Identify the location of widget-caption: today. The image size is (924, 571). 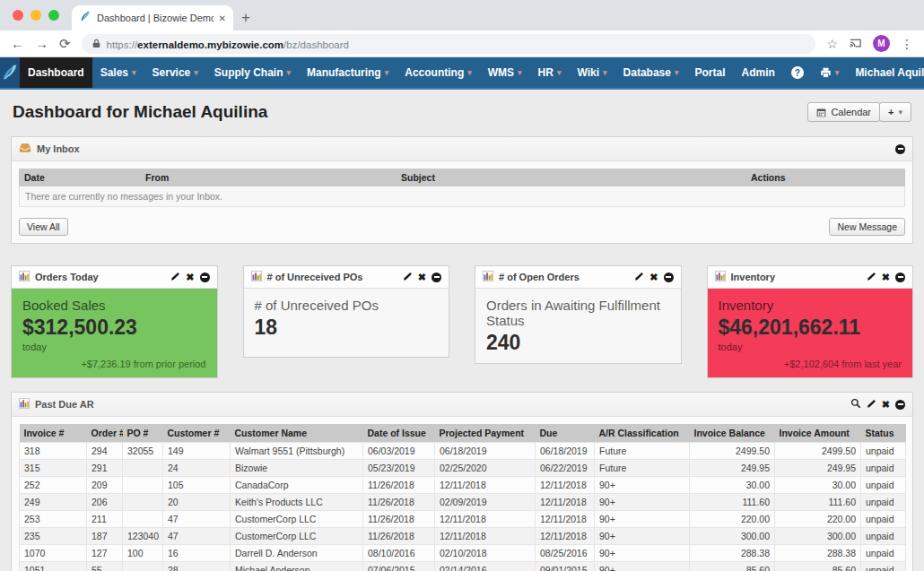
(811, 347).